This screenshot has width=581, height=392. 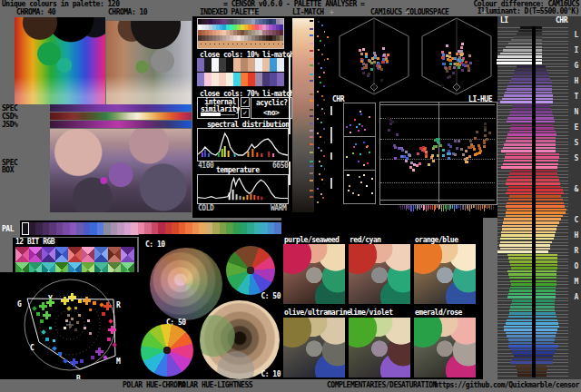 I want to click on acyclic-checkbox: ✓, so click(x=245, y=113).